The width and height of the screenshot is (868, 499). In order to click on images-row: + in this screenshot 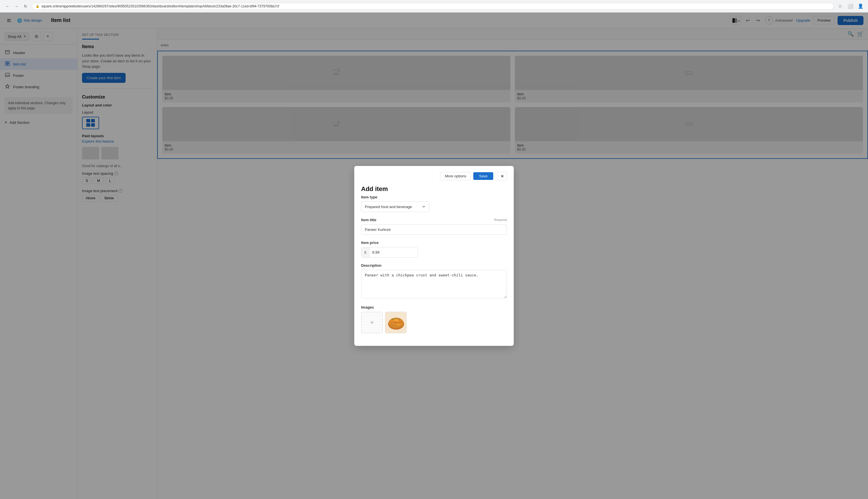, I will do `click(434, 322)`.